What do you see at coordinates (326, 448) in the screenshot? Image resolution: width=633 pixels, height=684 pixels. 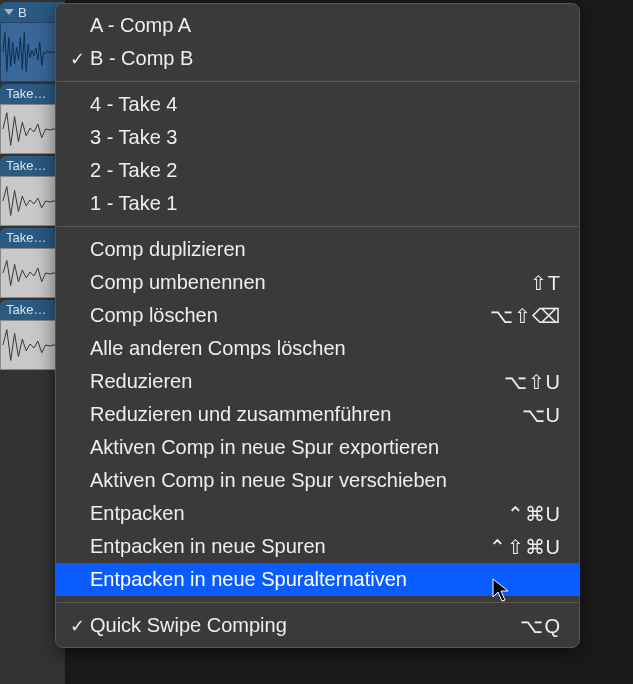 I see `menu-item-label: Aktiven Comp in neue Spur exportieren` at bounding box center [326, 448].